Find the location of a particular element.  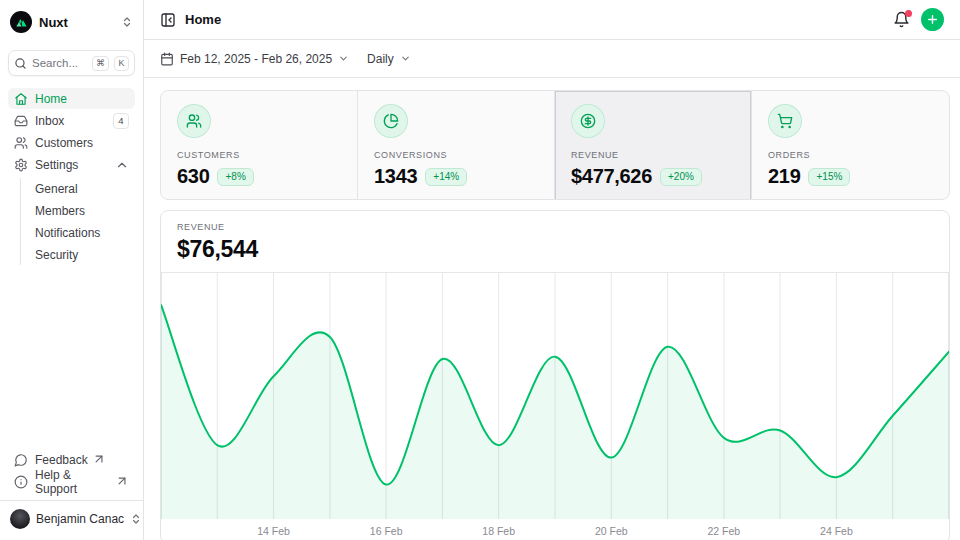

inbox-count-badge: 4 is located at coordinates (121, 121).